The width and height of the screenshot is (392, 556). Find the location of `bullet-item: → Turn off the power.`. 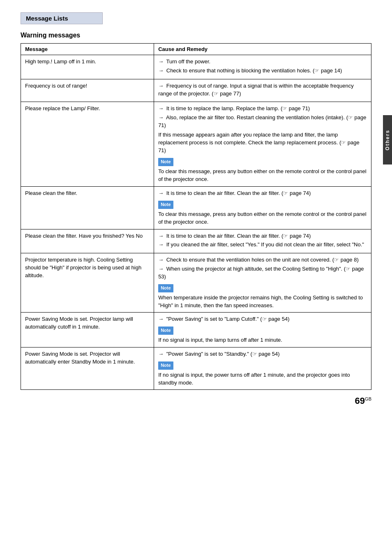

bullet-item: → Turn off the power. is located at coordinates (263, 62).